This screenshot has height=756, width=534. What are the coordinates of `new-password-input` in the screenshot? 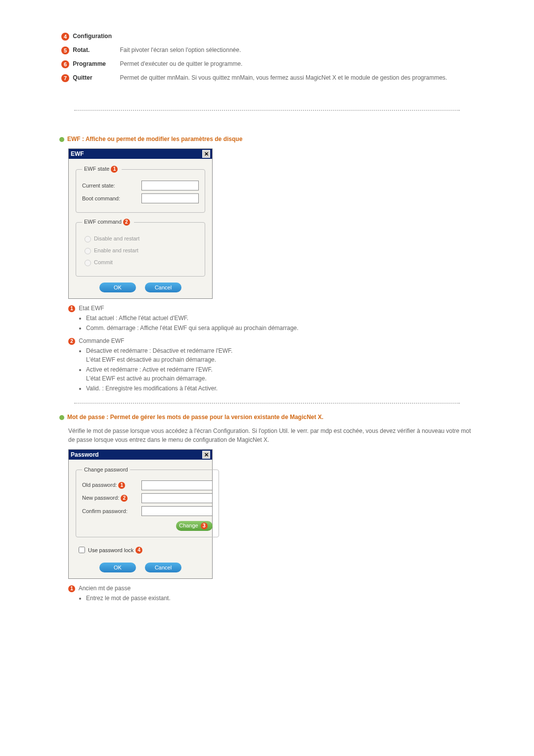 It's located at (177, 498).